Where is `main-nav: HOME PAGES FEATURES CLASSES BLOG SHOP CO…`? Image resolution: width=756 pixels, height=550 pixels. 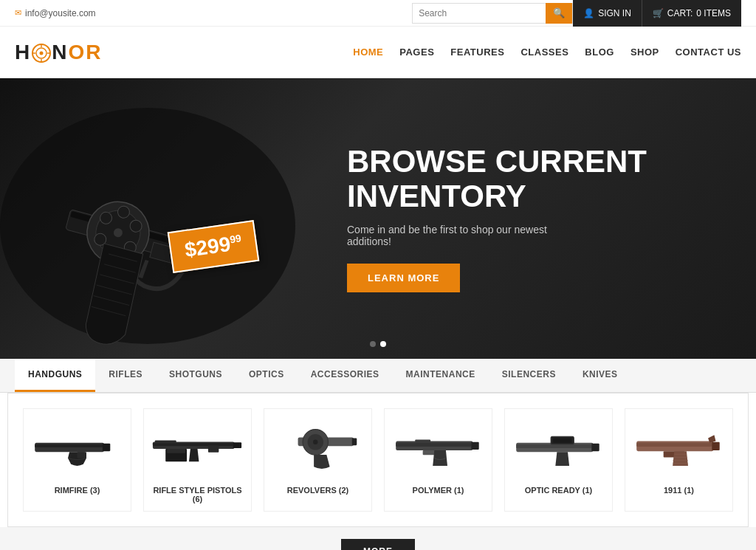 main-nav: HOME PAGES FEATURES CLASSES BLOG SHOP CO… is located at coordinates (547, 52).